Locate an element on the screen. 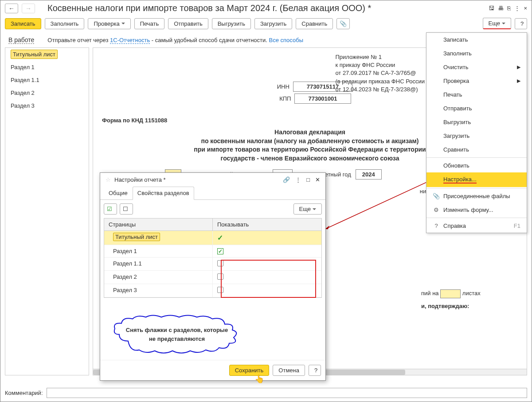  upload-button: Выгрузить is located at coordinates (231, 24).